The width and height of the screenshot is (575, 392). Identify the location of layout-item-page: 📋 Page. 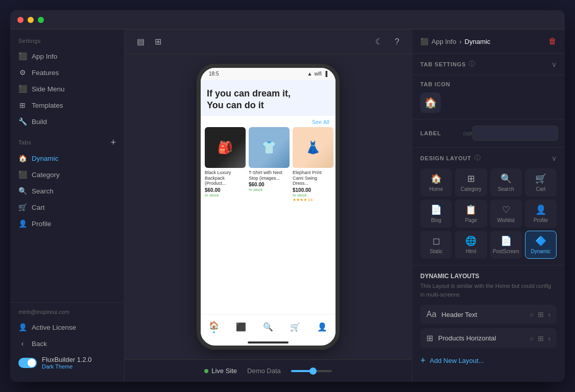
(471, 213).